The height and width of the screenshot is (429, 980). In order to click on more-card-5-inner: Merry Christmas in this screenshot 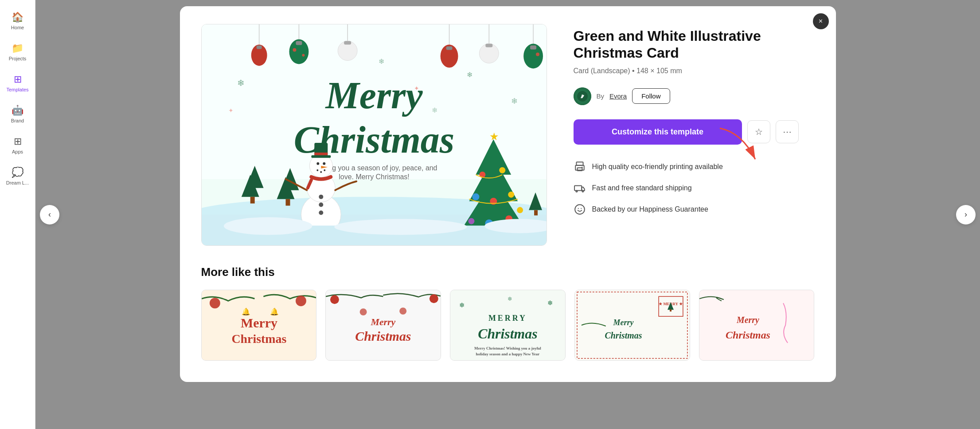, I will do `click(757, 325)`.